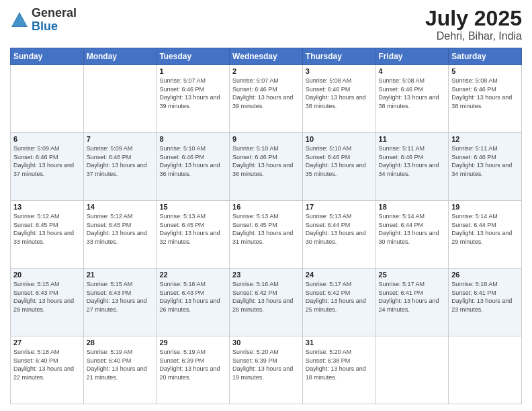  What do you see at coordinates (193, 167) in the screenshot?
I see `cell-1-2: 8Sunrise: 5:10 AMSunset: 6:46 PMDaylight…` at bounding box center [193, 167].